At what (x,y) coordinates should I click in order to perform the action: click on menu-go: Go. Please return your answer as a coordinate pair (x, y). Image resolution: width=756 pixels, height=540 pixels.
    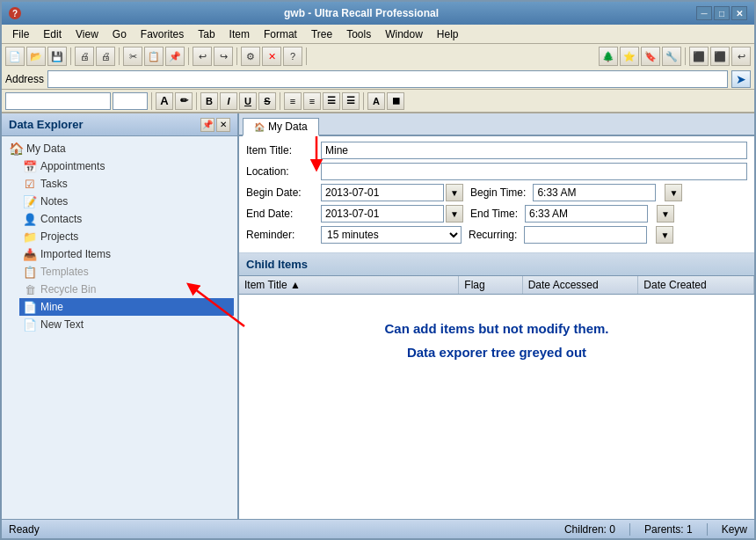
    Looking at the image, I should click on (120, 34).